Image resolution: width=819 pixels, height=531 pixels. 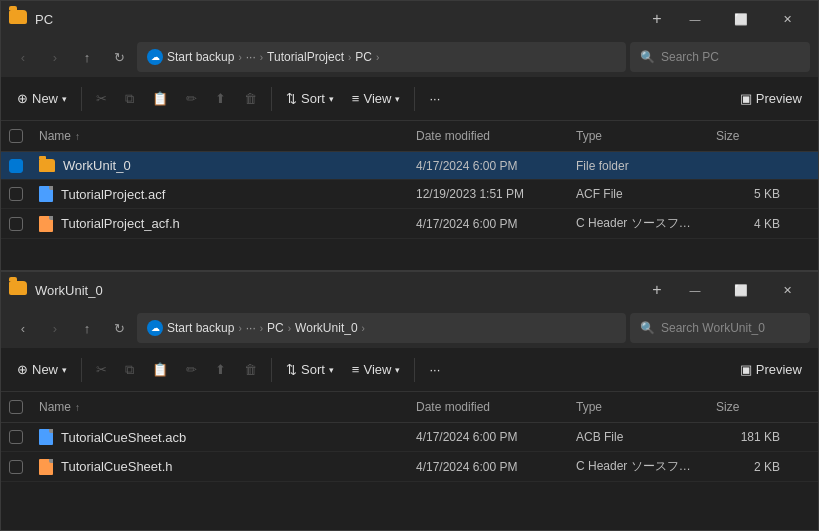 What do you see at coordinates (55, 57) in the screenshot?
I see `forward-button-pc: ›` at bounding box center [55, 57].